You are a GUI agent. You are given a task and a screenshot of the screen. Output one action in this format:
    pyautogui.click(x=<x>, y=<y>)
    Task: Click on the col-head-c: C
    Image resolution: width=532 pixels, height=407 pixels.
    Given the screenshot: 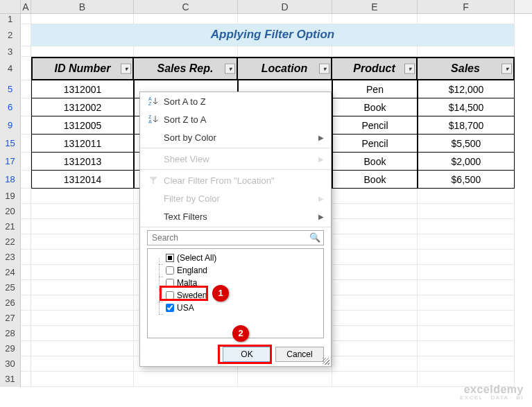 What is the action you would take?
    pyautogui.click(x=186, y=7)
    